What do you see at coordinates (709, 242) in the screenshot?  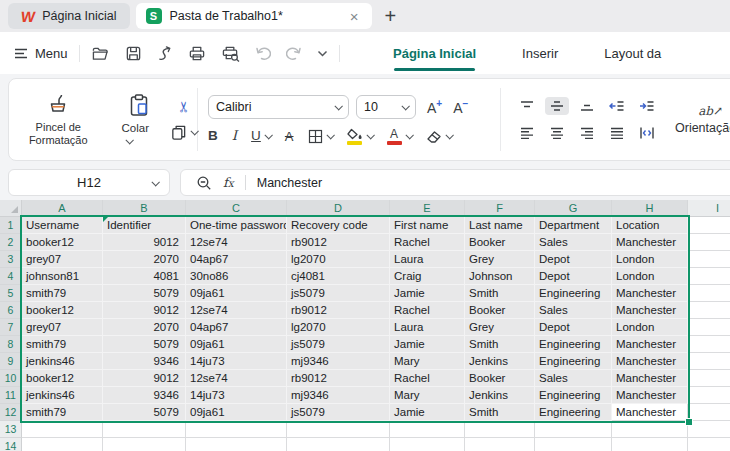 I see `cell-I2` at bounding box center [709, 242].